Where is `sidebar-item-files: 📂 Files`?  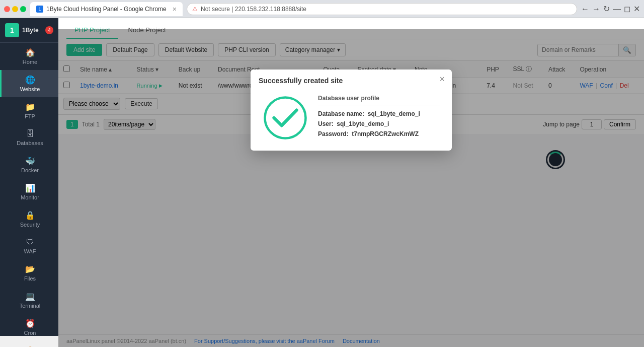 sidebar-item-files: 📂 Files is located at coordinates (29, 273).